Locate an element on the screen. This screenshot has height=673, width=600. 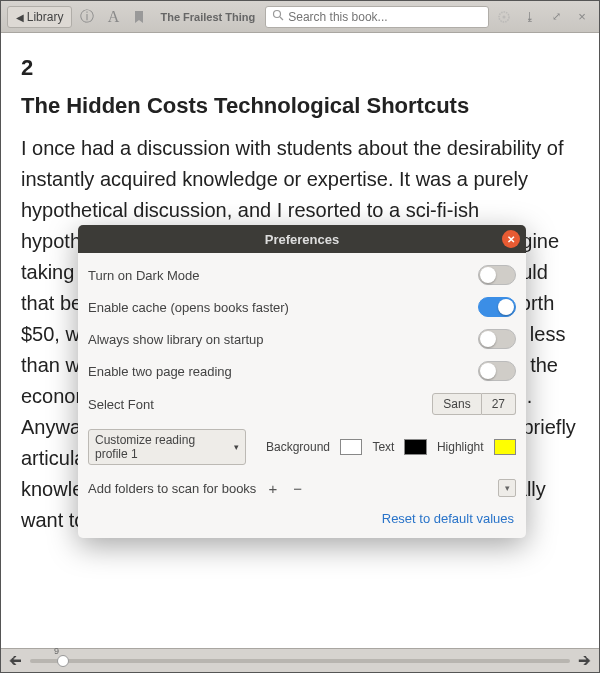
font-size-button: 27 is located at coordinates (499, 404).